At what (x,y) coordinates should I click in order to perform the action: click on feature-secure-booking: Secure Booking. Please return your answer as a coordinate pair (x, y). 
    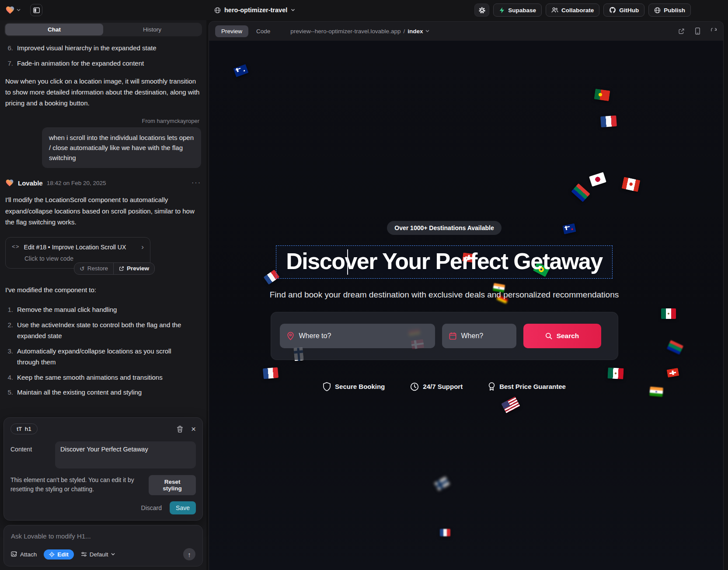
    Looking at the image, I should click on (354, 387).